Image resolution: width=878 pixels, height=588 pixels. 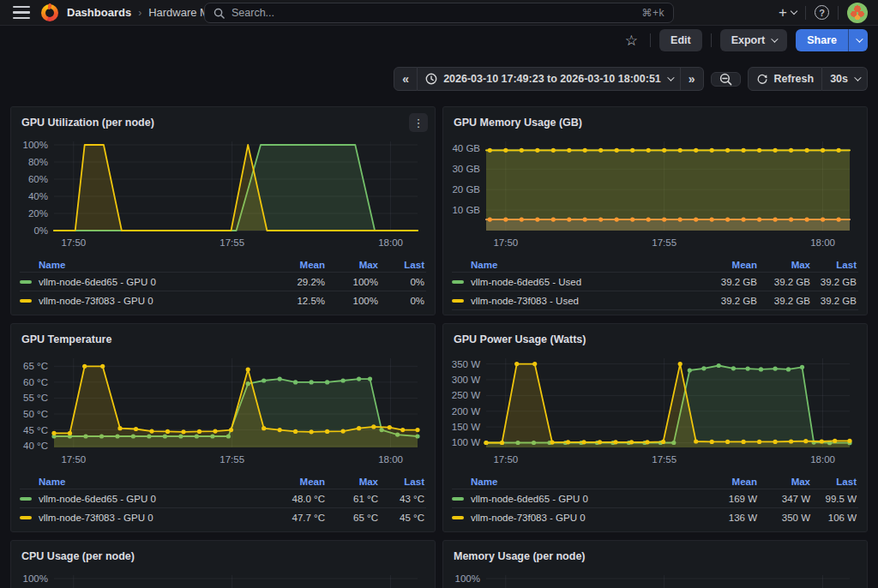 I want to click on legend-row: vllm-node-73f083 - GPU 012.5%100%0%, so click(x=223, y=300).